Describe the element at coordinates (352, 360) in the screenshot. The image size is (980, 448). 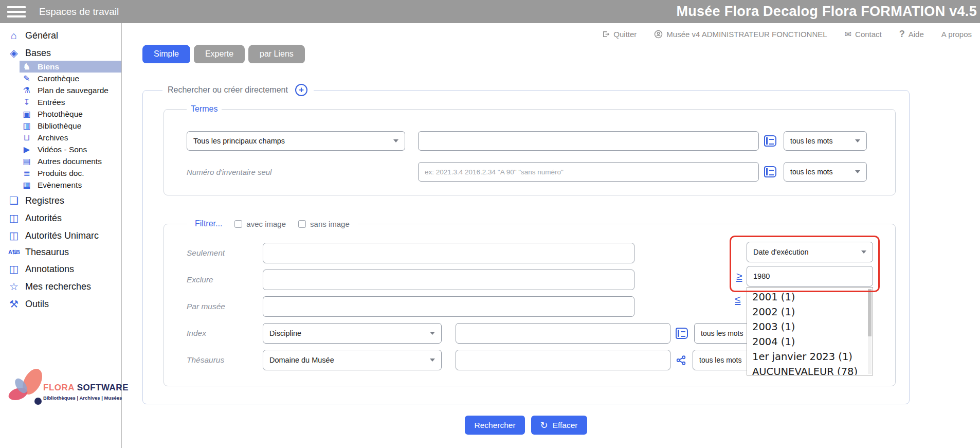
I see `thesaurus-select: Domaine du Musée` at that location.